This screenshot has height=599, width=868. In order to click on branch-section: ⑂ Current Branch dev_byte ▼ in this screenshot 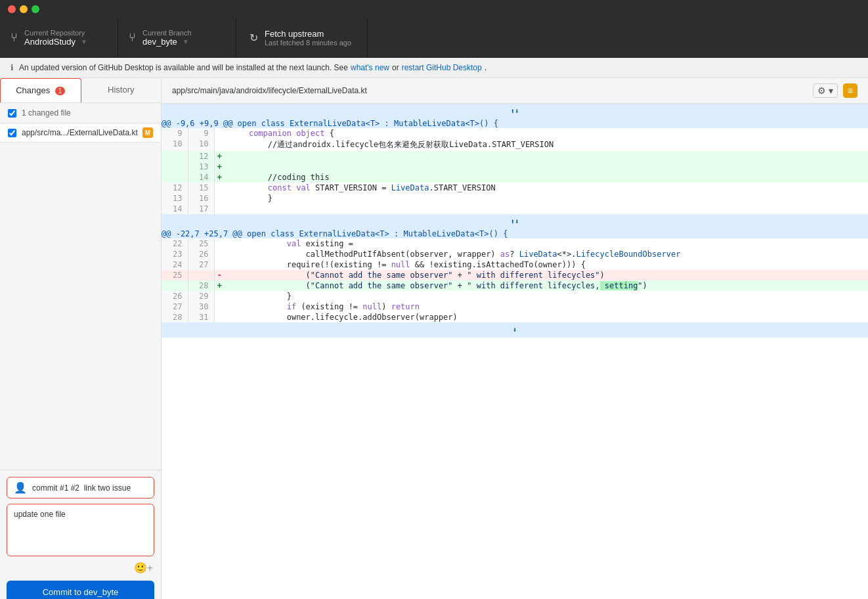, I will do `click(177, 38)`.